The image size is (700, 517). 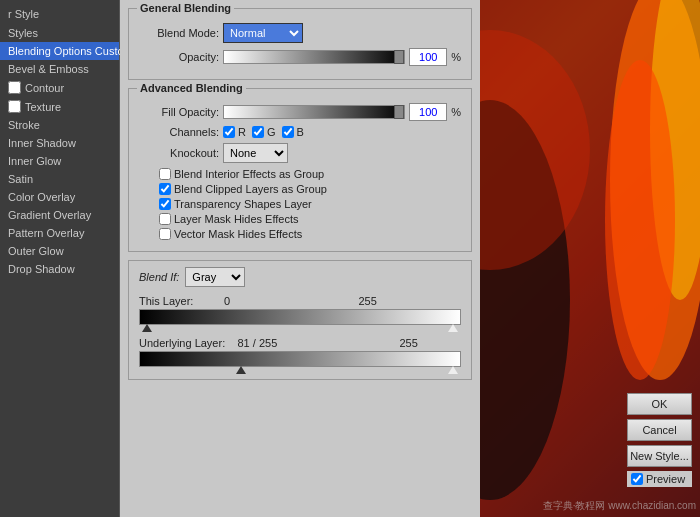 I want to click on blend-if-select: Gray Red Green Blue, so click(x=215, y=277).